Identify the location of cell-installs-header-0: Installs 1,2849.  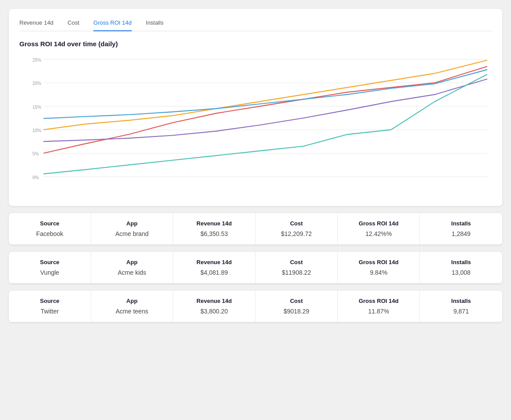
(461, 229).